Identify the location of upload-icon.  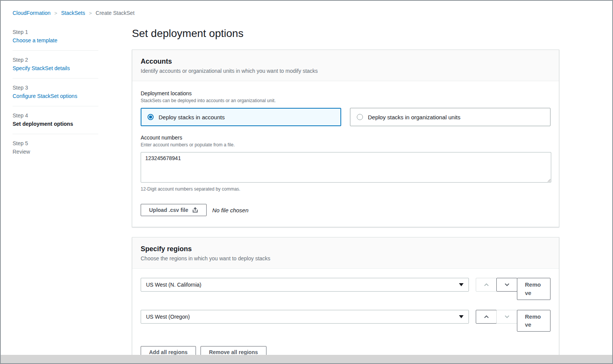
(195, 210).